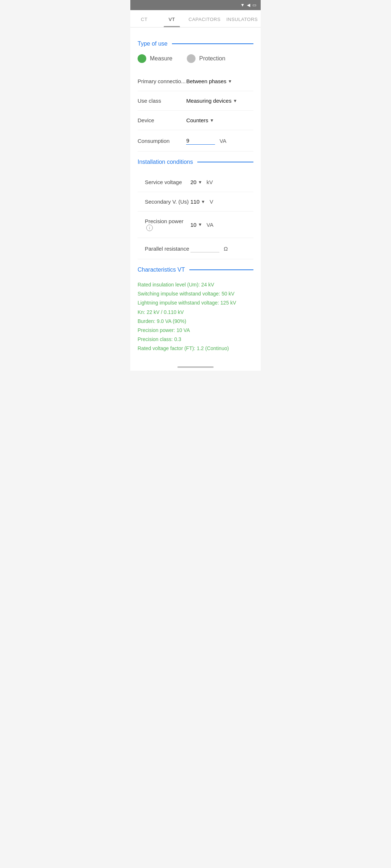 This screenshot has height=868, width=391. I want to click on secondary-voltage-dropdown: 110 ▼, so click(198, 202).